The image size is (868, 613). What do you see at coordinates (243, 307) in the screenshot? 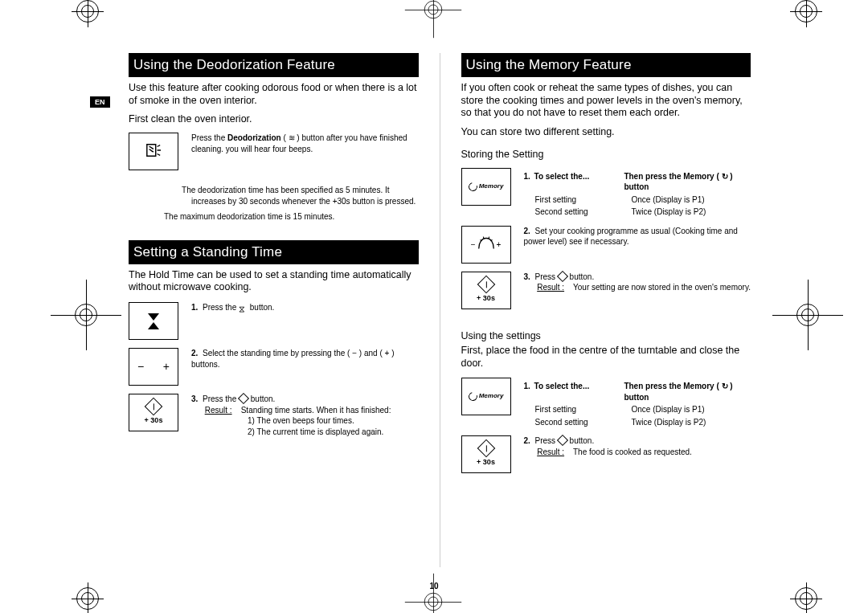
I see `hourglass-icon` at bounding box center [243, 307].